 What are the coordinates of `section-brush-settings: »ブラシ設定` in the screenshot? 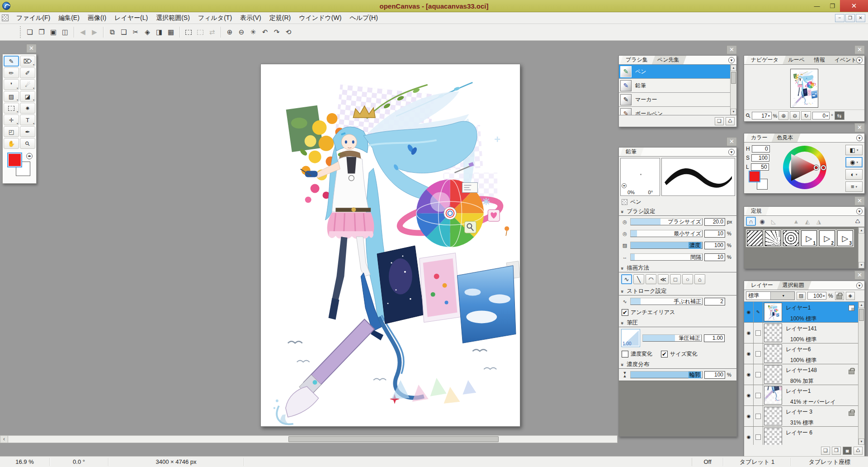 It's located at (678, 212).